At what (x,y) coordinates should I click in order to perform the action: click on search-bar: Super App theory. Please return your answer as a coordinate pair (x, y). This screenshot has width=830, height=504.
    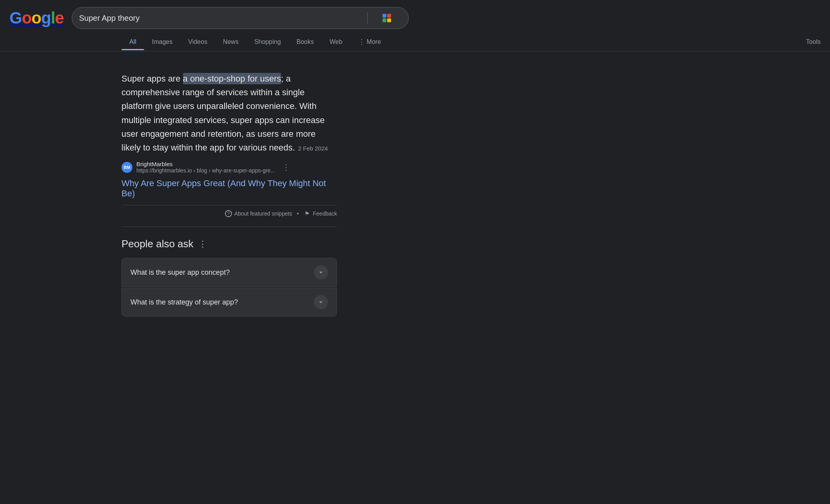
    Looking at the image, I should click on (240, 18).